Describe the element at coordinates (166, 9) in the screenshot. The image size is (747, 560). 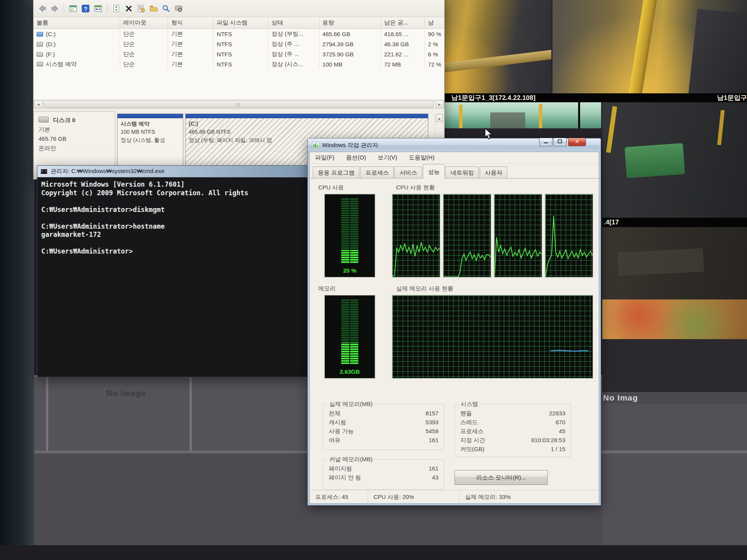
I see `search-icon` at that location.